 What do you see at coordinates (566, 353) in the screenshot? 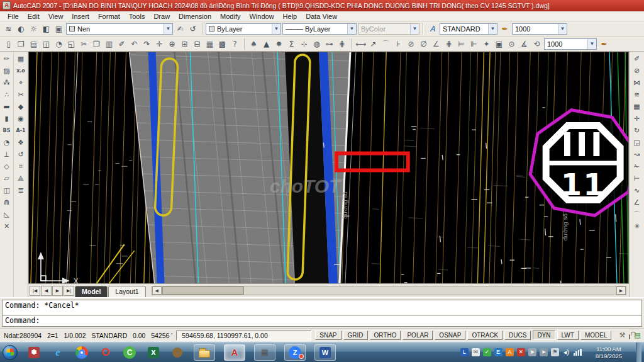
I see `volume-icon: ◂)` at bounding box center [566, 353].